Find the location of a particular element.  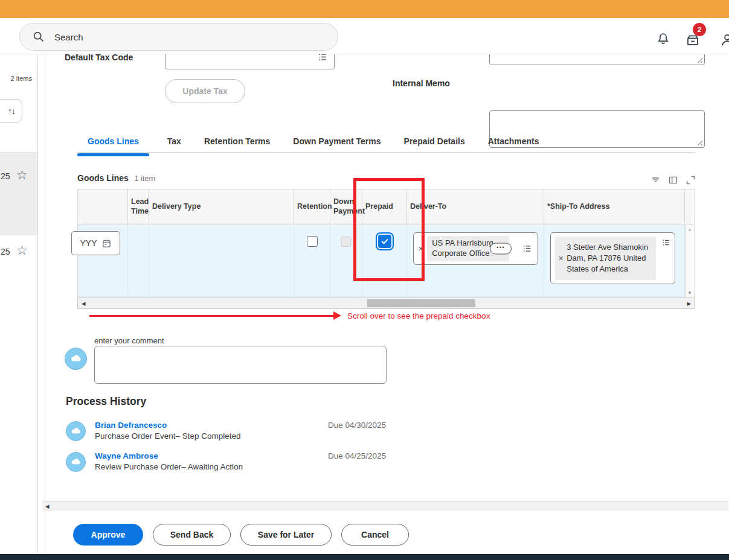

deliver-to-input: ✕ US PA Harrisburg Corporate Office ••• is located at coordinates (476, 249).